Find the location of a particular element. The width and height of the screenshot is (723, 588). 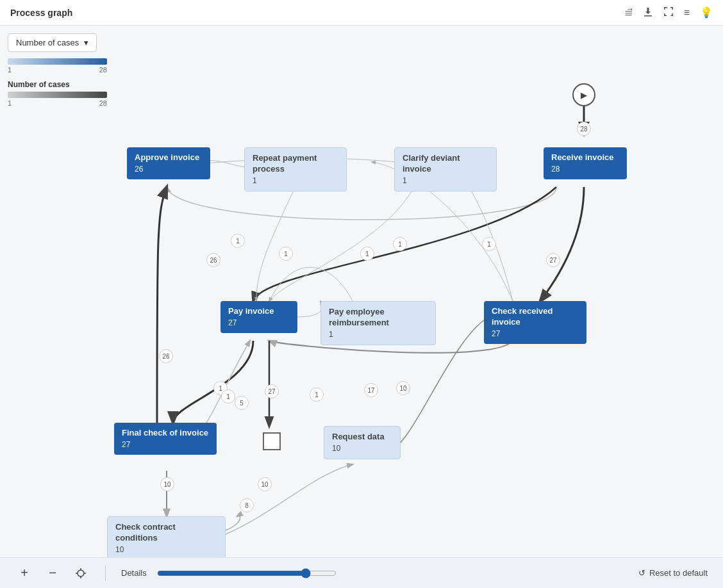

node-label: Check received invoice is located at coordinates (535, 317).